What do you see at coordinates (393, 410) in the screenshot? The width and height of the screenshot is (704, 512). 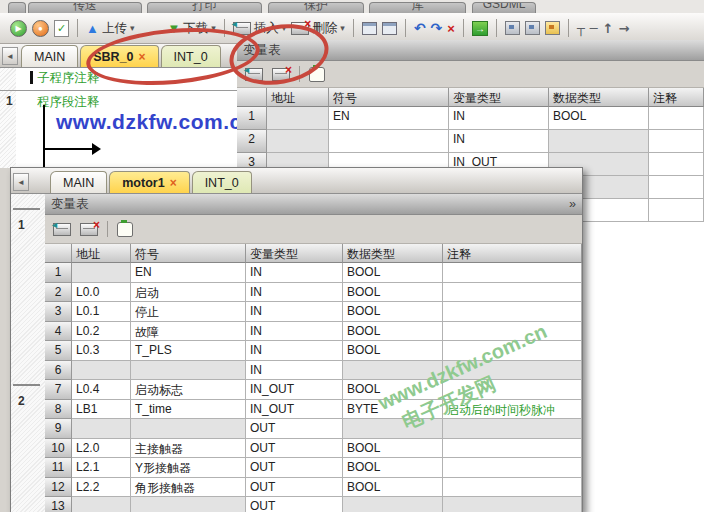 I see `cell-dtype: BYTE` at bounding box center [393, 410].